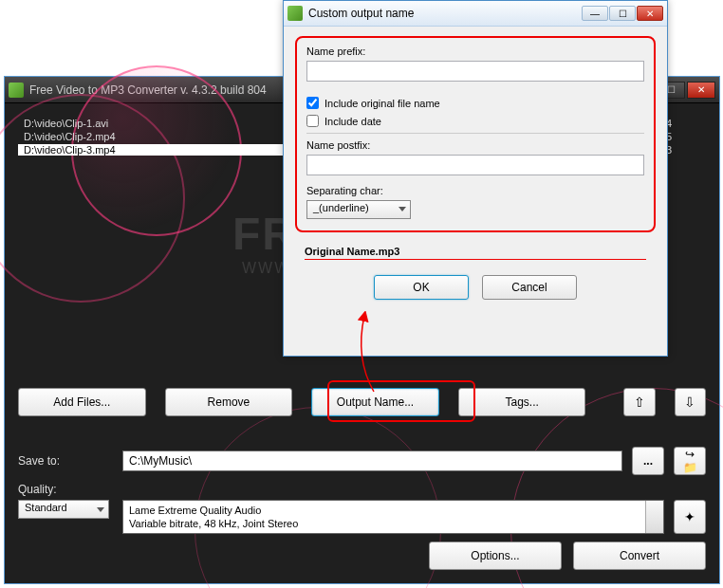 This screenshot has width=723, height=588. I want to click on wand-icon, so click(690, 517).